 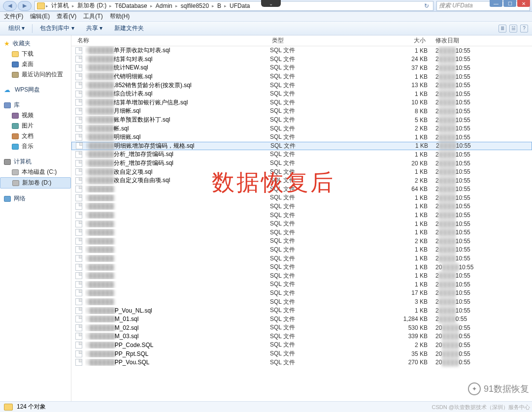 What do you see at coordinates (10, 6) in the screenshot?
I see `nav-back-button: ◀` at bounding box center [10, 6].